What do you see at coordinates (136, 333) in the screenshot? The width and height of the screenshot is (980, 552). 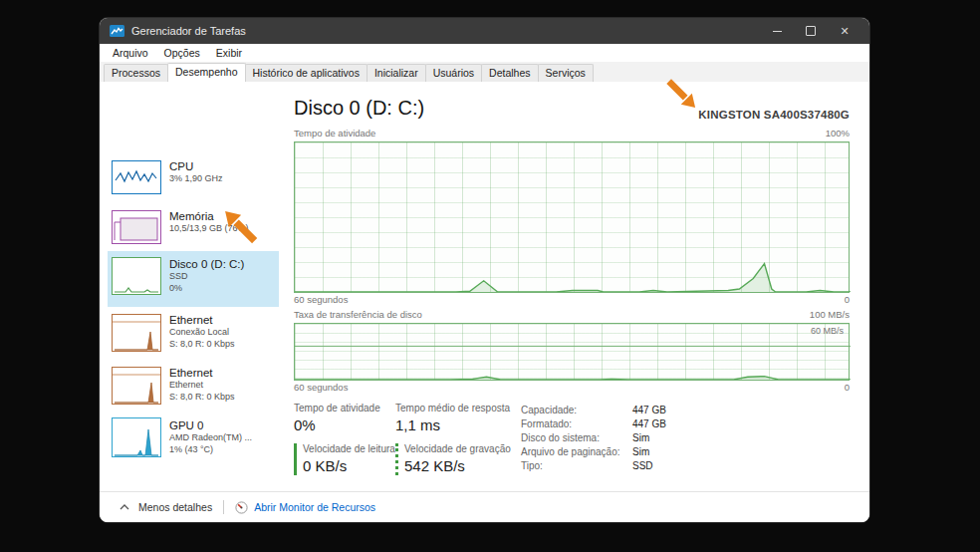 I see `ethernet1-thumbnail-chart` at bounding box center [136, 333].